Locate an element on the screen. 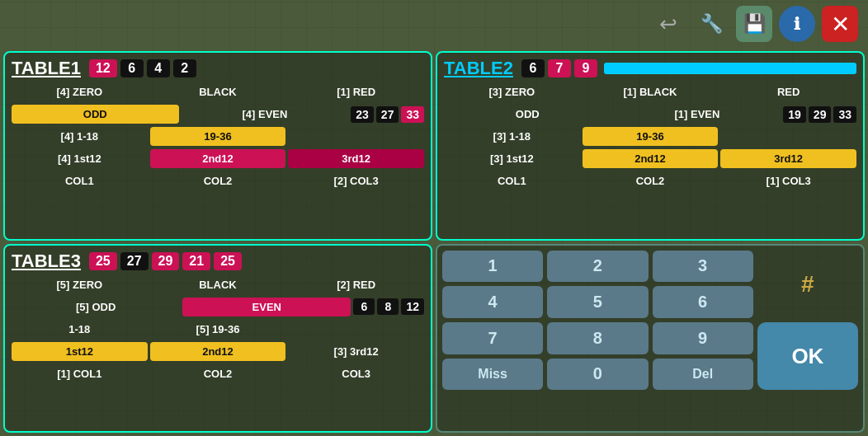 The image size is (868, 436). table3-r5c2: COL2 is located at coordinates (218, 374).